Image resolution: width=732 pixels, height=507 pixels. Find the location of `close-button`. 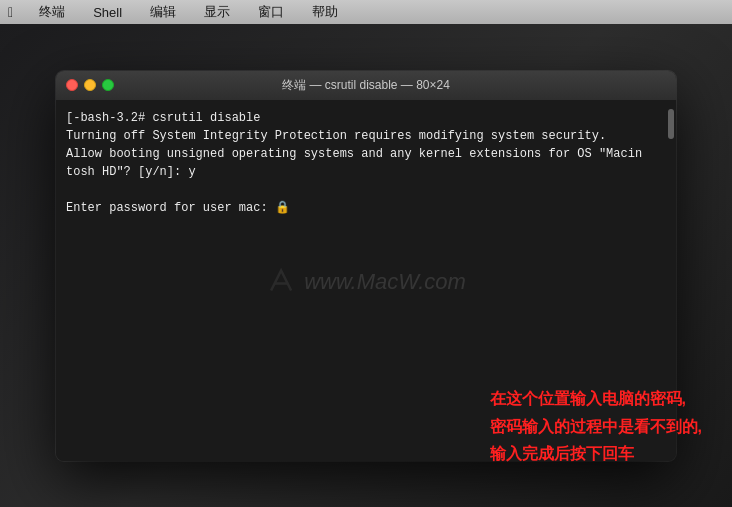

close-button is located at coordinates (72, 85).